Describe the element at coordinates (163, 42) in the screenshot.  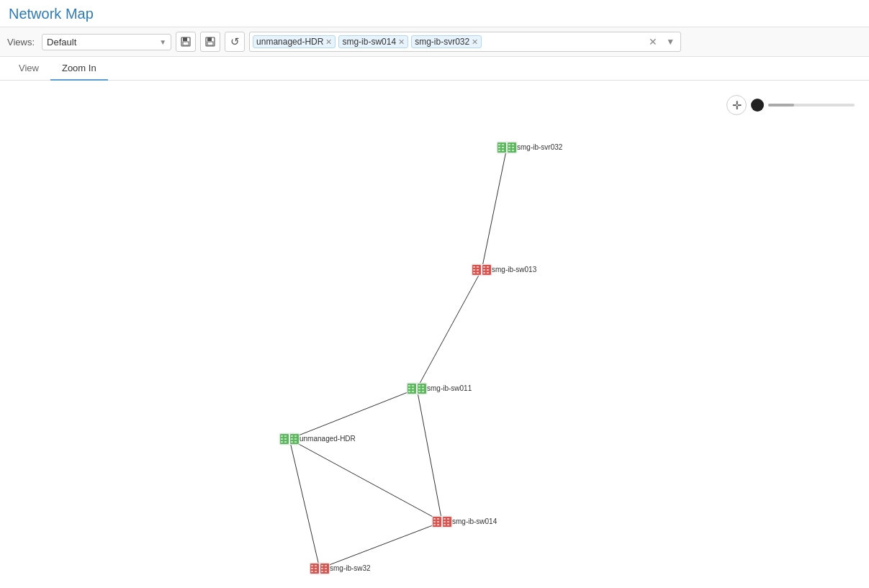
I see `chevron-down-icon: ▼` at that location.